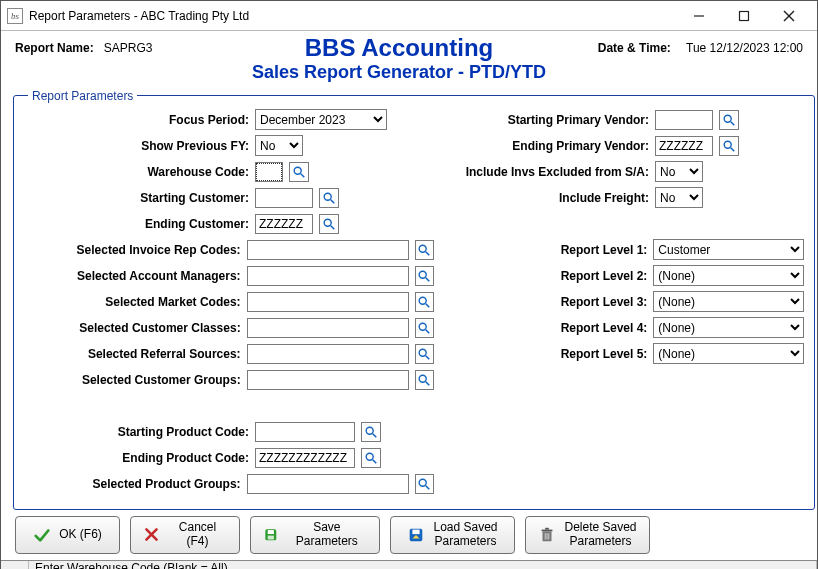 Image resolution: width=818 pixels, height=569 pixels. I want to click on level1-select: Customer, so click(728, 250).